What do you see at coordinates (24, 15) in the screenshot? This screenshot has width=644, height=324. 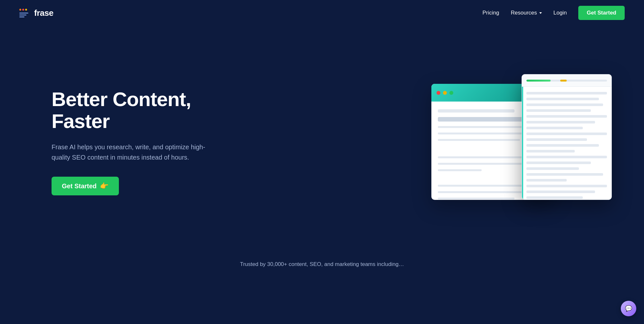 I see `logo-lines` at bounding box center [24, 15].